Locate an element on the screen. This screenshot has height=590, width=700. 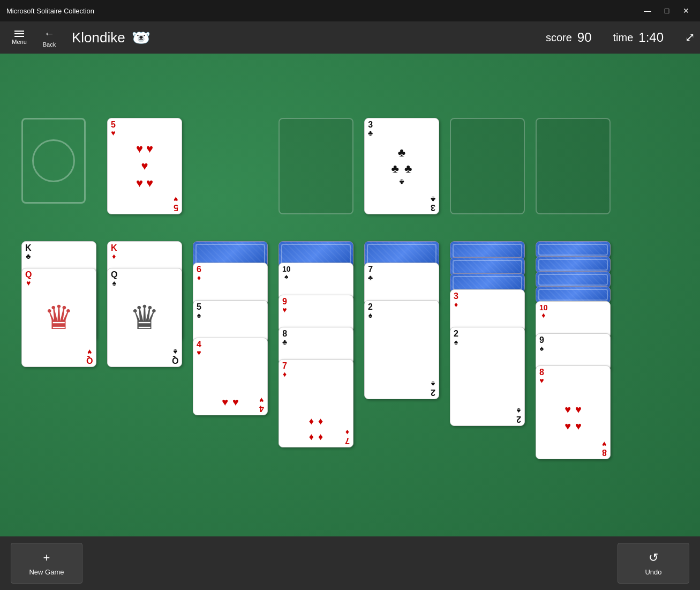
game-title: Klondike is located at coordinates (99, 38).